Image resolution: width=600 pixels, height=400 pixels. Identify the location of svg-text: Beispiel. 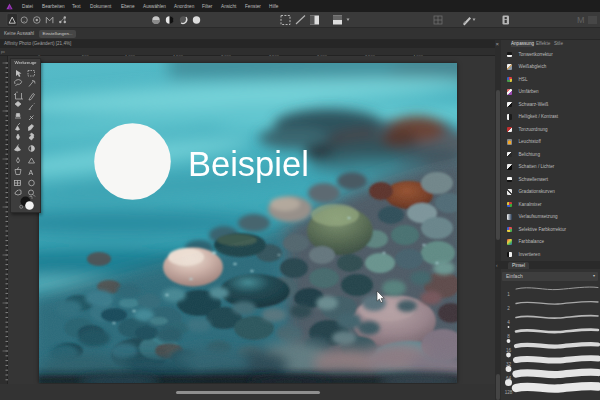
(248, 164).